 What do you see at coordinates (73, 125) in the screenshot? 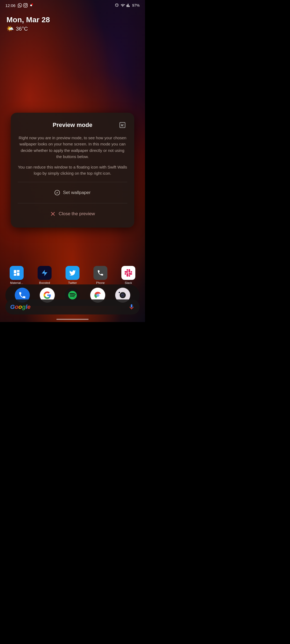
I see `dialog-title: Preview mode` at bounding box center [73, 125].